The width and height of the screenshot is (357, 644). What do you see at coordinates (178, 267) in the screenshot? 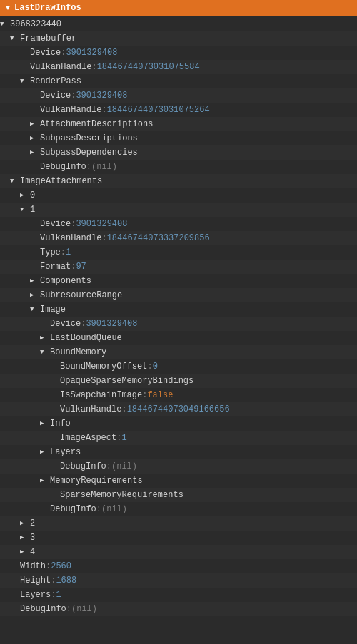
I see `tree-row: Format: 97` at bounding box center [178, 267].